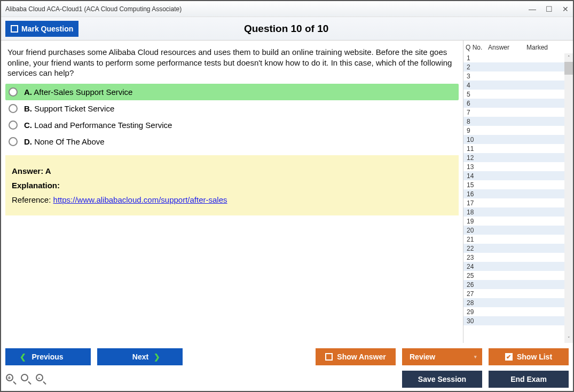 Image resolution: width=574 pixels, height=392 pixels. Describe the element at coordinates (442, 357) in the screenshot. I see `review-dropdown: Review ▾` at that location.